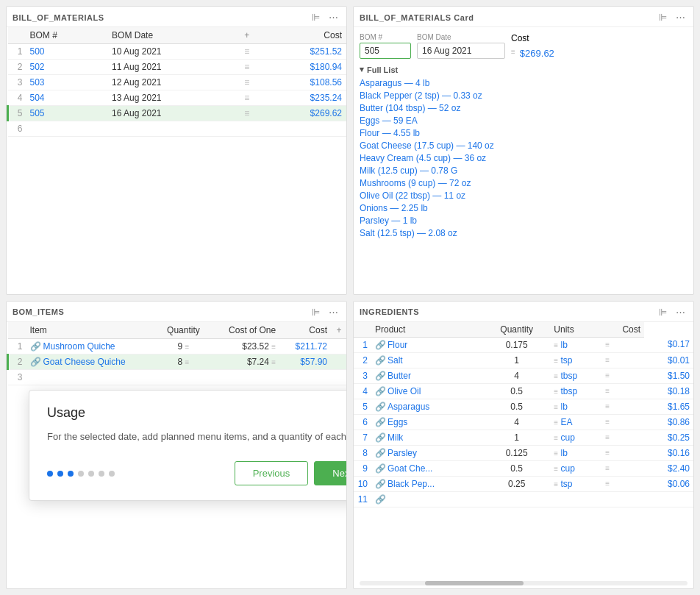 The height and width of the screenshot is (595, 700). Describe the element at coordinates (524, 158) in the screenshot. I see `list-item: Heavy Cream (4.5 cup) — 36 oz` at that location.